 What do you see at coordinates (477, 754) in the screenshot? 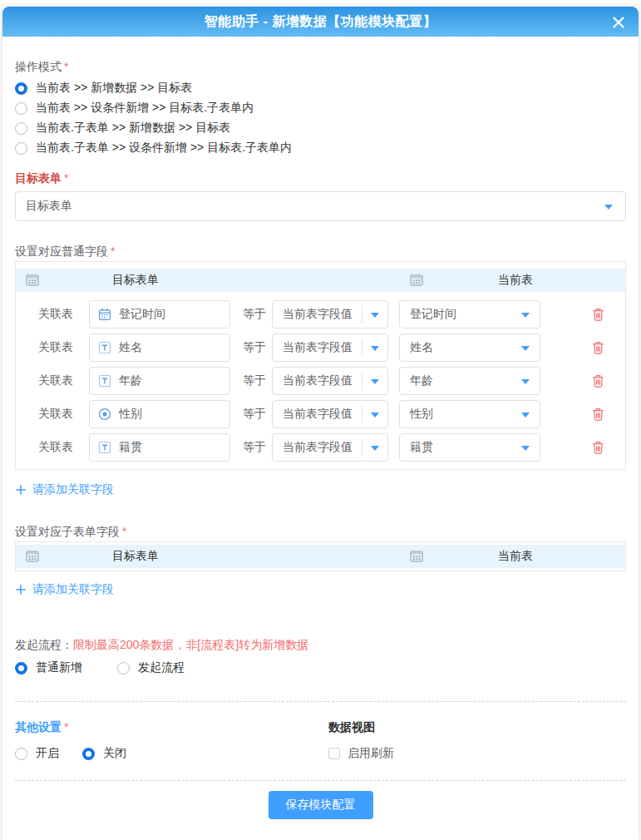
I see `enable-refresh-option: 启用刷新` at bounding box center [477, 754].